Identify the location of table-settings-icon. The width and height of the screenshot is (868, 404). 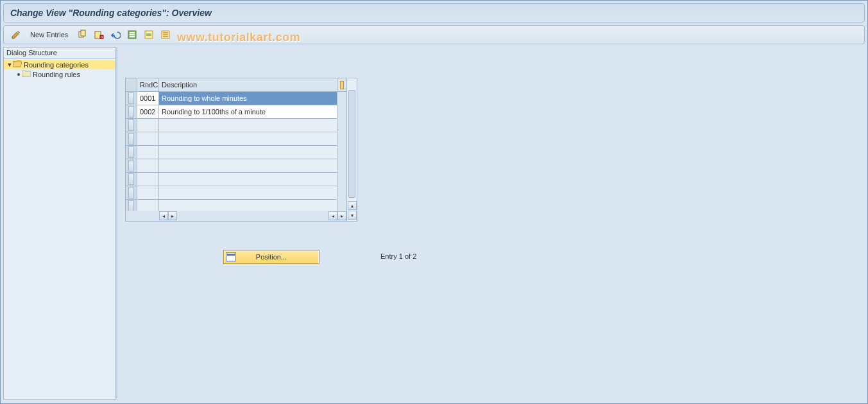
(342, 85).